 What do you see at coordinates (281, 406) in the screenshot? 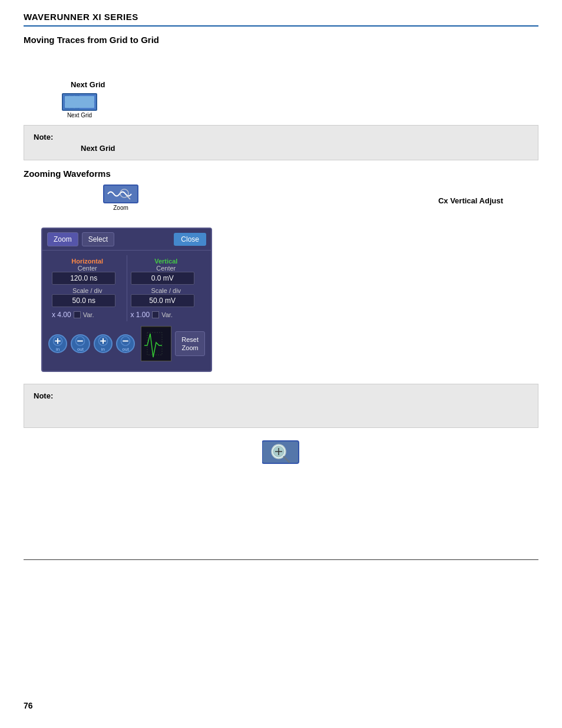
I see `note-box-2: Note:` at bounding box center [281, 406].